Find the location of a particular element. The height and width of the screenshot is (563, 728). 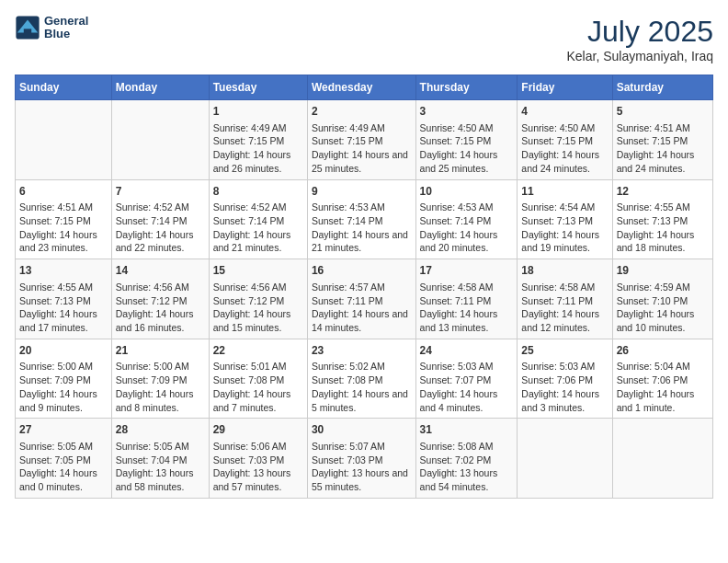

page-header: General Blue July 2025 Kelar, Sulaymaniy… is located at coordinates (364, 39).